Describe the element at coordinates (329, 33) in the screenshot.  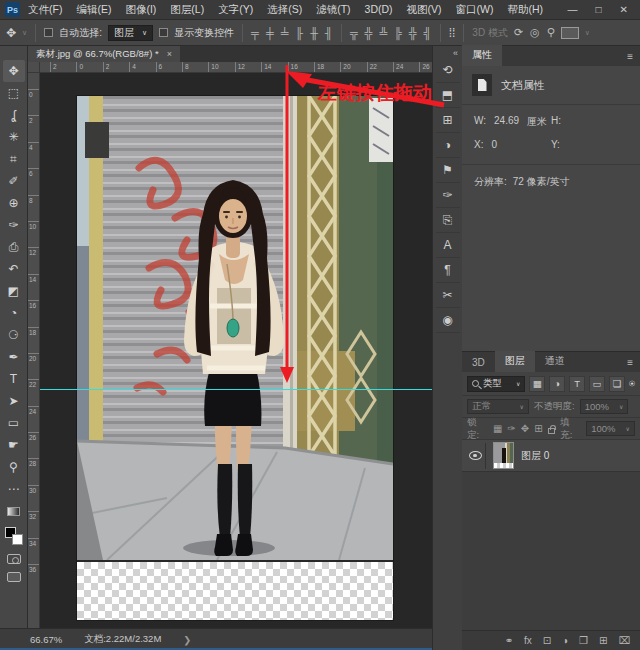
I see `align-right-edges-icon: ╢` at that location.